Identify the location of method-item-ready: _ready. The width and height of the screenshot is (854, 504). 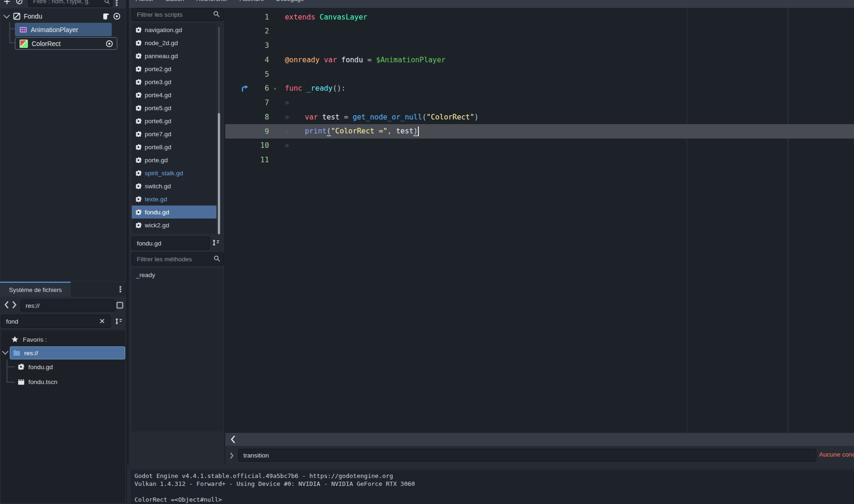
(177, 275).